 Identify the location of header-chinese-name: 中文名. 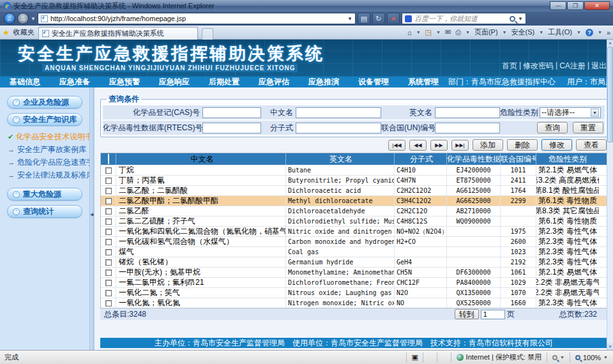
(201, 159).